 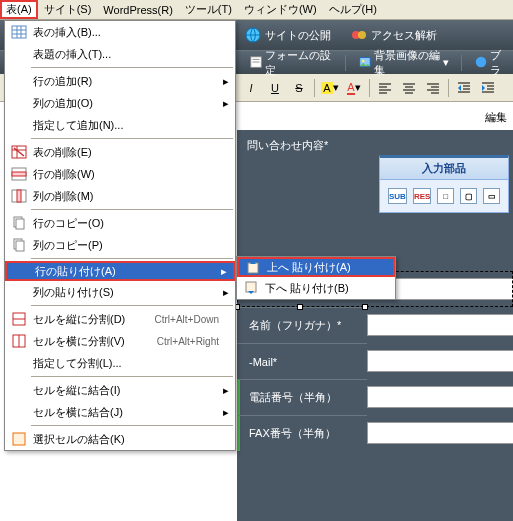 What do you see at coordinates (353, 10) in the screenshot?
I see `menu-help: ヘルプ(H)` at bounding box center [353, 10].